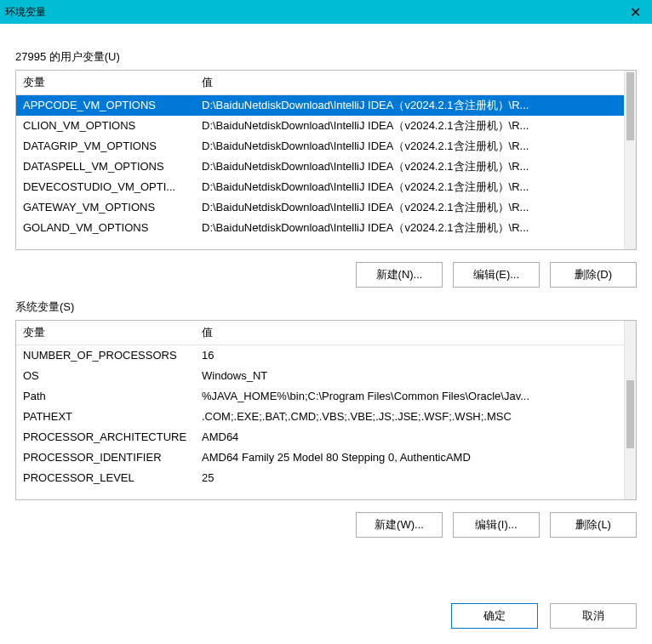  What do you see at coordinates (326, 57) in the screenshot?
I see `user-vars-label: 27995 的用户变量(U)` at bounding box center [326, 57].